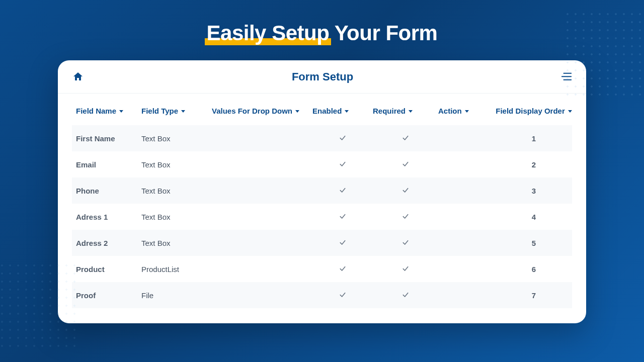  Describe the element at coordinates (322, 243) in the screenshot. I see `table-row: Adress 2Text Box5` at that location.